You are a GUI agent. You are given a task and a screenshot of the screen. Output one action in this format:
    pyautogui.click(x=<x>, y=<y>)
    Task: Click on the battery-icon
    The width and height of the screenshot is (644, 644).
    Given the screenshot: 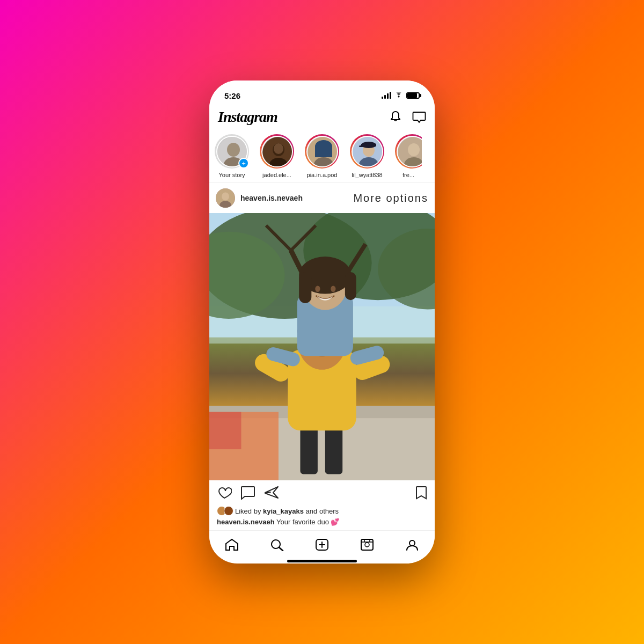 What is the action you would take?
    pyautogui.click(x=413, y=96)
    